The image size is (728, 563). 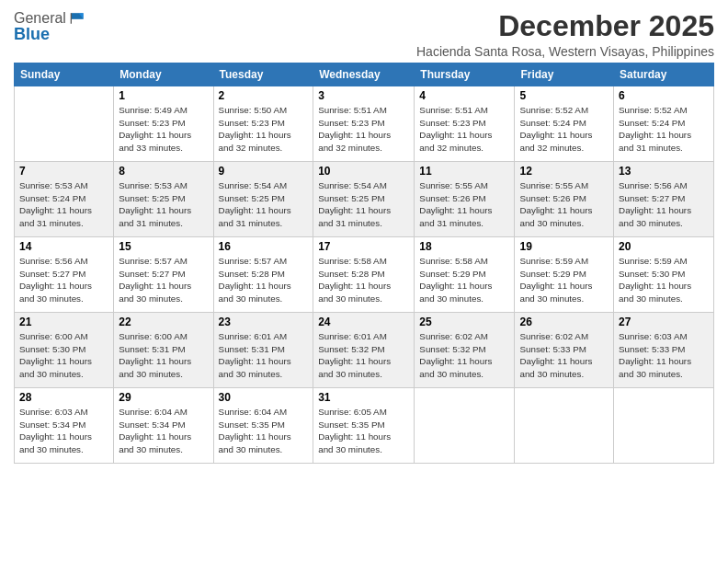 I want to click on day-number: 10, so click(x=364, y=171).